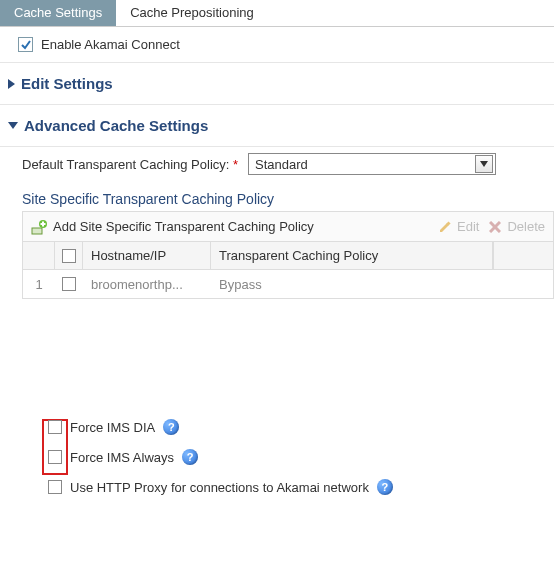  Describe the element at coordinates (495, 227) in the screenshot. I see `delete-icon` at that location.